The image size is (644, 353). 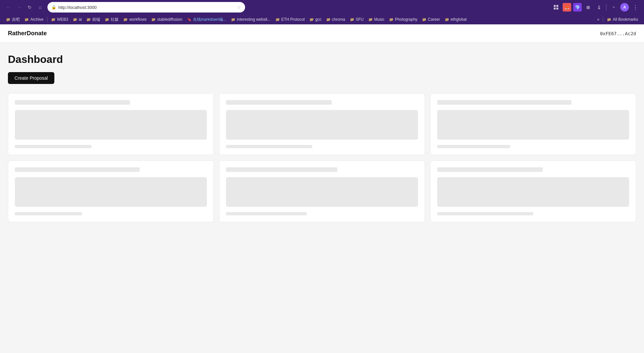 I want to click on bookmark-social: 📁 社媒, so click(x=112, y=20).